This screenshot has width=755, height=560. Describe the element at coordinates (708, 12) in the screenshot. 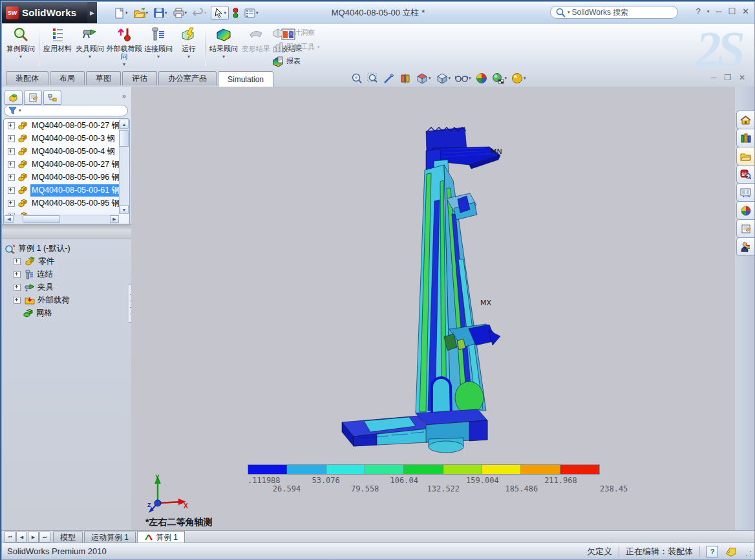

I see `help-dropdown: ▾` at that location.